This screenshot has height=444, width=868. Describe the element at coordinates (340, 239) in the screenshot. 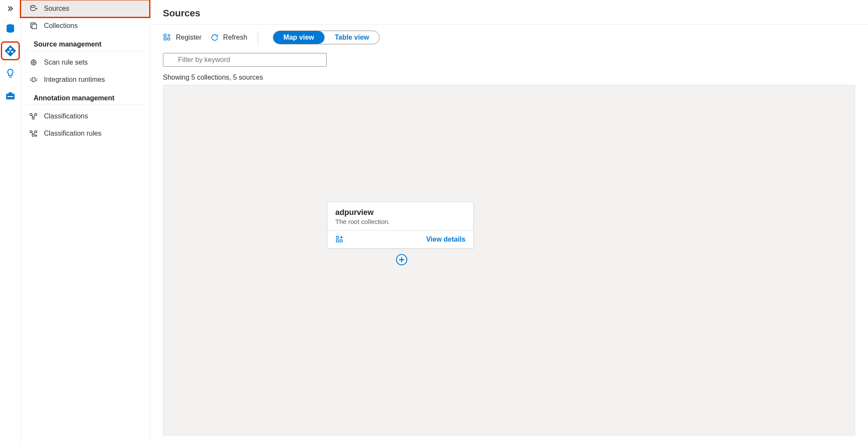

I see `grid-add-icon` at that location.